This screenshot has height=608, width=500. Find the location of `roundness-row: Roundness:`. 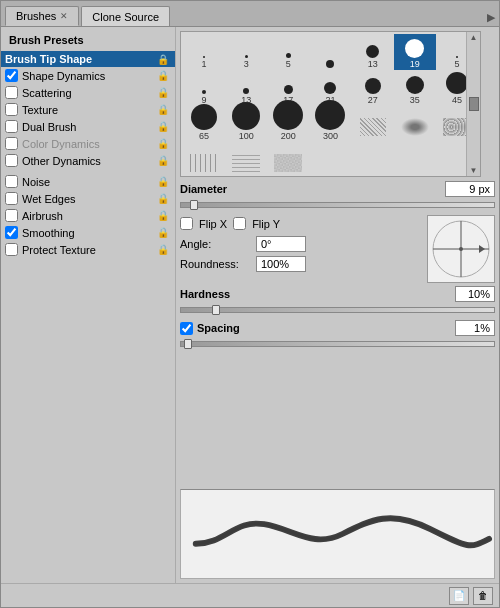

roundness-row: Roundness: is located at coordinates (302, 264).